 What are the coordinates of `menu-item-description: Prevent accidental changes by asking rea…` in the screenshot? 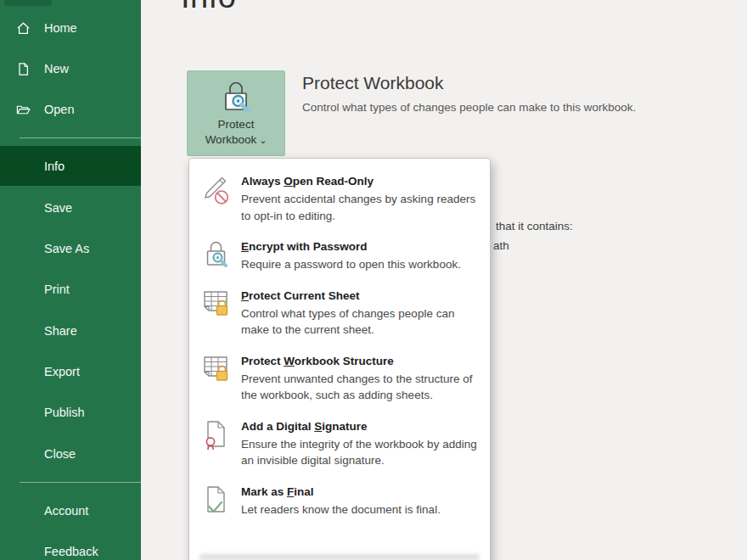 It's located at (362, 207).